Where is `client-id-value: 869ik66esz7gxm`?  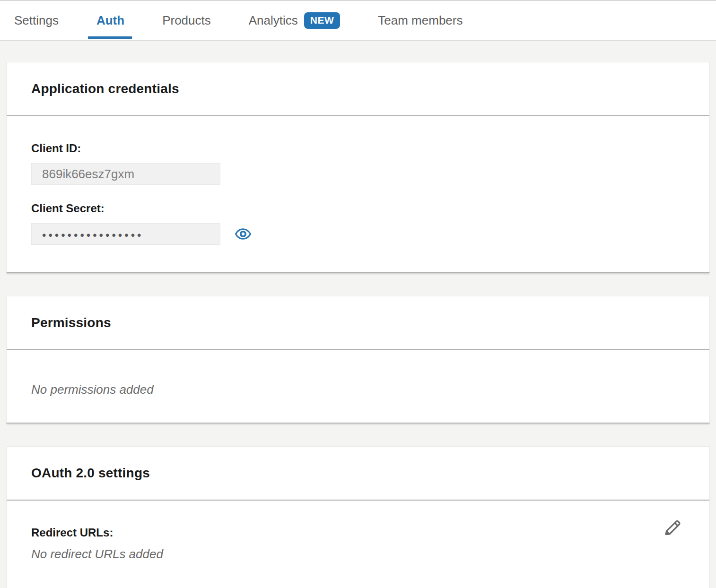 client-id-value: 869ik66esz7gxm is located at coordinates (126, 174).